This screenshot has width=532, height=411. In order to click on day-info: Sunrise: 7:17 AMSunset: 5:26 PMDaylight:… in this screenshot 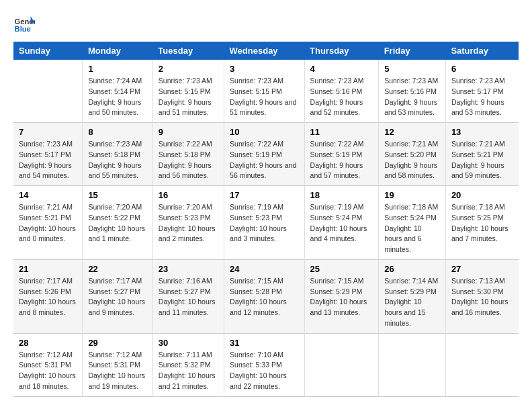, I will do `click(48, 297)`.